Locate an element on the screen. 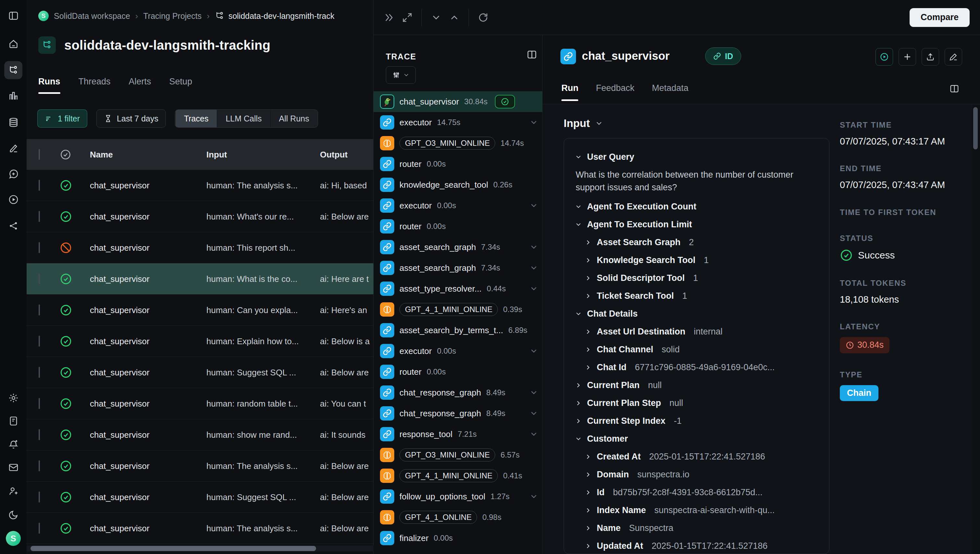  trace-span-row: finalizer 0.00s is located at coordinates (458, 538).